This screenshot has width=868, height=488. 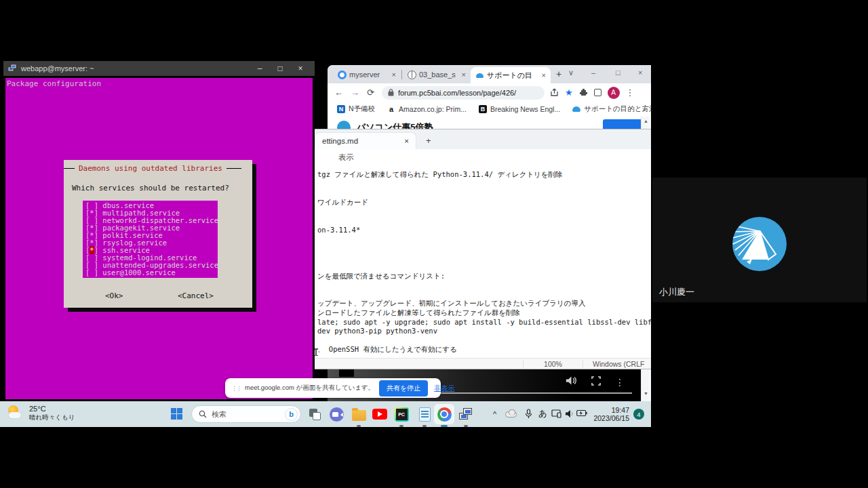 I want to click on bookmark-favicon: B, so click(x=483, y=109).